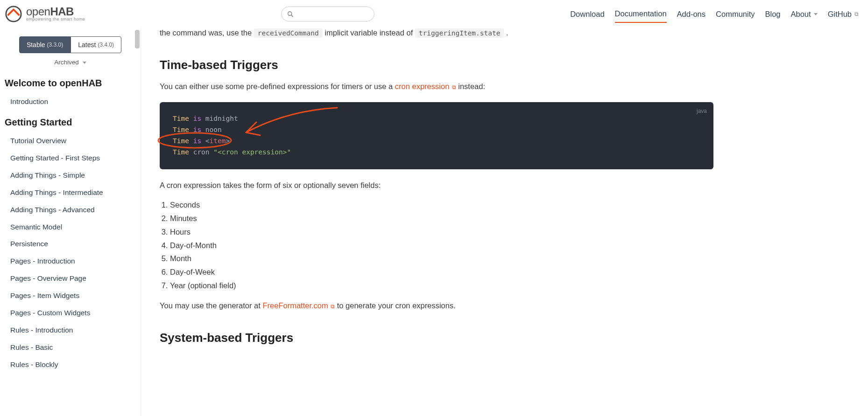  What do you see at coordinates (70, 261) in the screenshot?
I see `sidebar-link: Pages - Introduction` at bounding box center [70, 261].